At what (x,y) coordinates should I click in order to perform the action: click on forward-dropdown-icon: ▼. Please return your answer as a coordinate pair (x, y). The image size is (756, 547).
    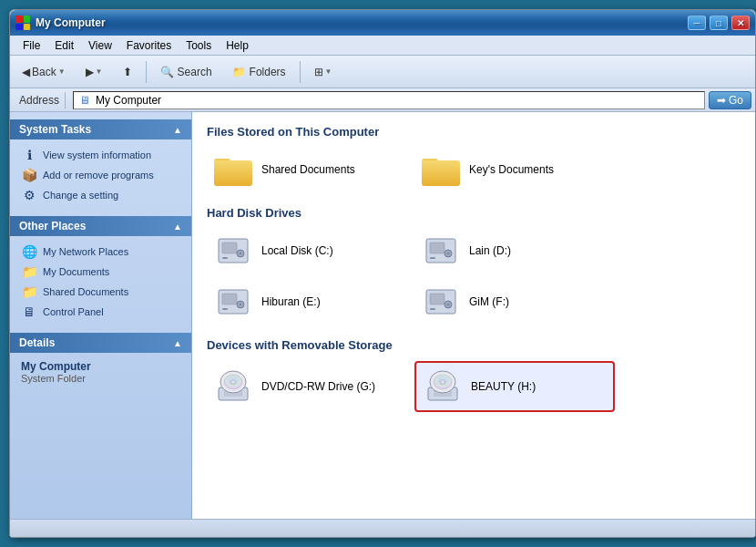
    Looking at the image, I should click on (99, 71).